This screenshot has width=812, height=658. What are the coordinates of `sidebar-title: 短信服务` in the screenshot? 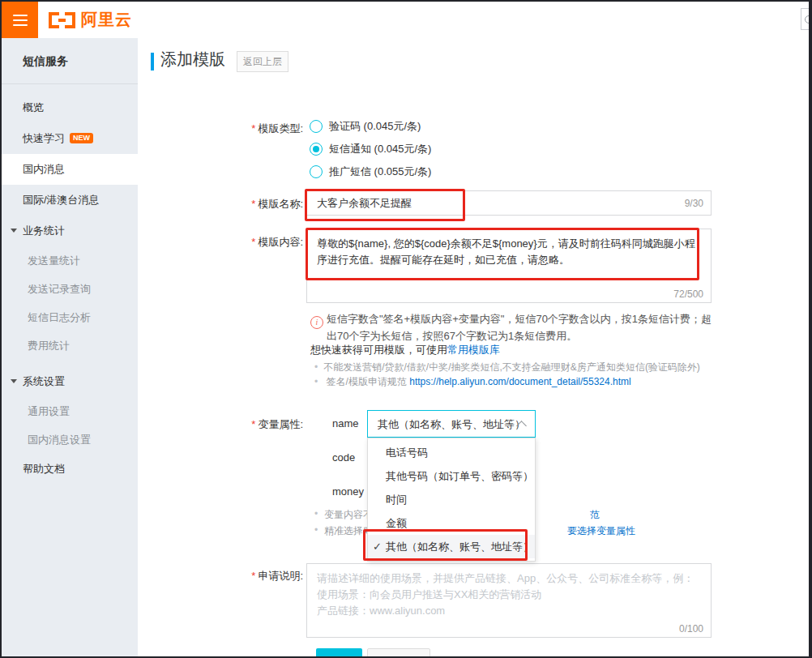 It's located at (70, 62).